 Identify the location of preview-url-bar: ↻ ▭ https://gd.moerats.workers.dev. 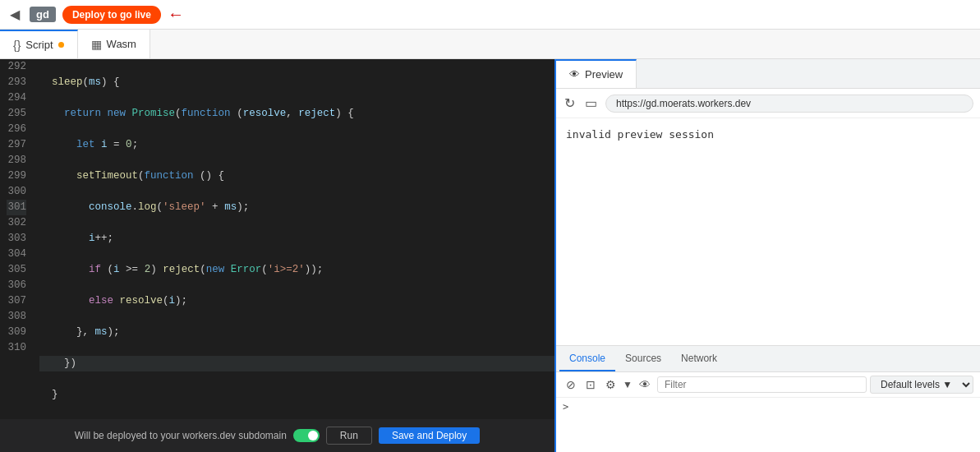
(768, 104).